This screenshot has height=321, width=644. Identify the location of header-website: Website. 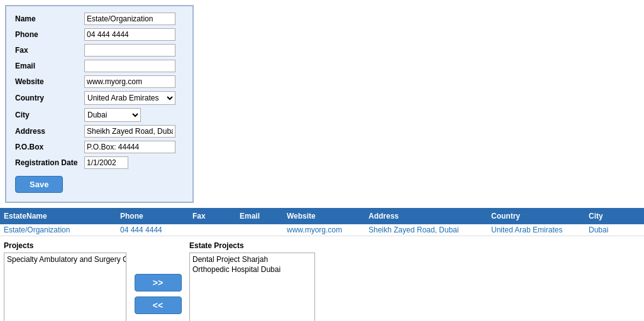
(324, 216).